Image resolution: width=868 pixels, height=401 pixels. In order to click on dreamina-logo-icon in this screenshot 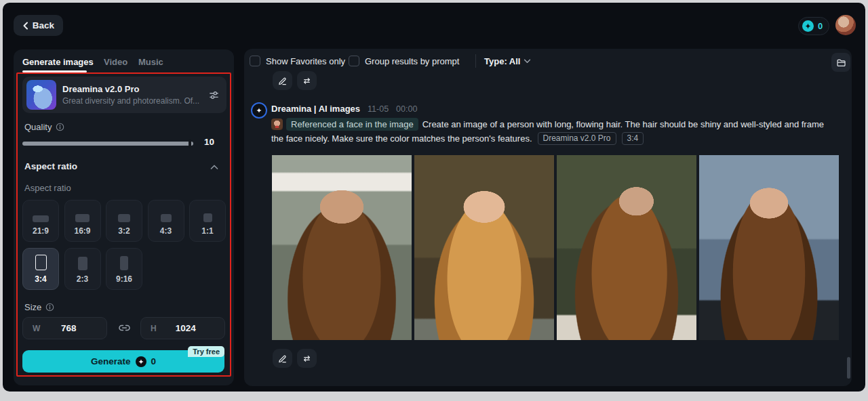, I will do `click(259, 110)`.